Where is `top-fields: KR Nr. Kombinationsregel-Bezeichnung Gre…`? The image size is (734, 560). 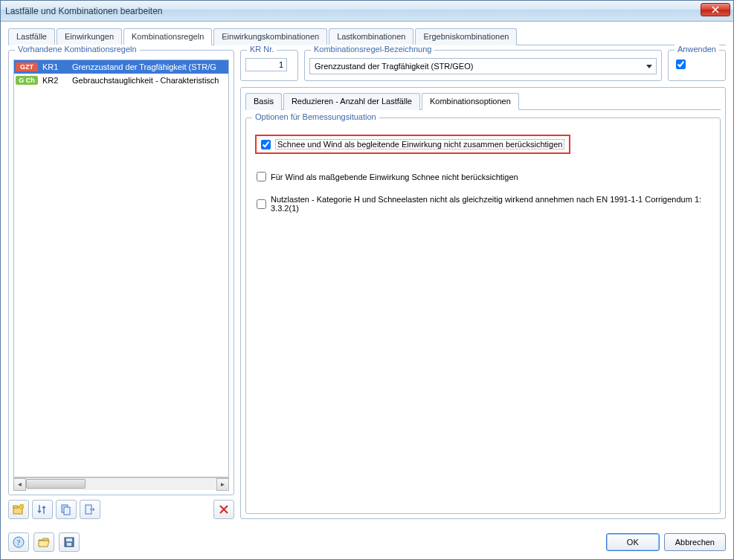
top-fields: KR Nr. Kombinationsregel-Bezeichnung Gre… is located at coordinates (483, 65).